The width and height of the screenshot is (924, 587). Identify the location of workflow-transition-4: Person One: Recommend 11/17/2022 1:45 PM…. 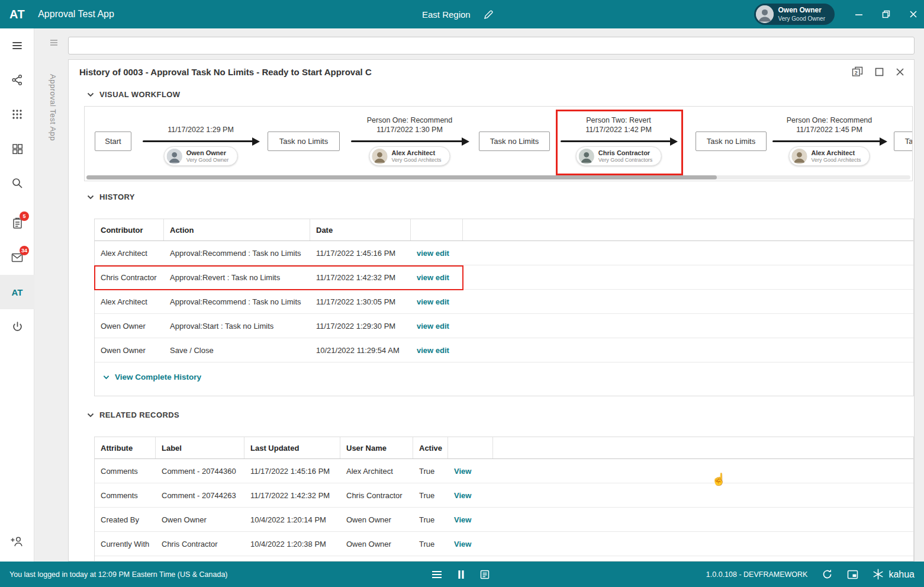
(829, 143).